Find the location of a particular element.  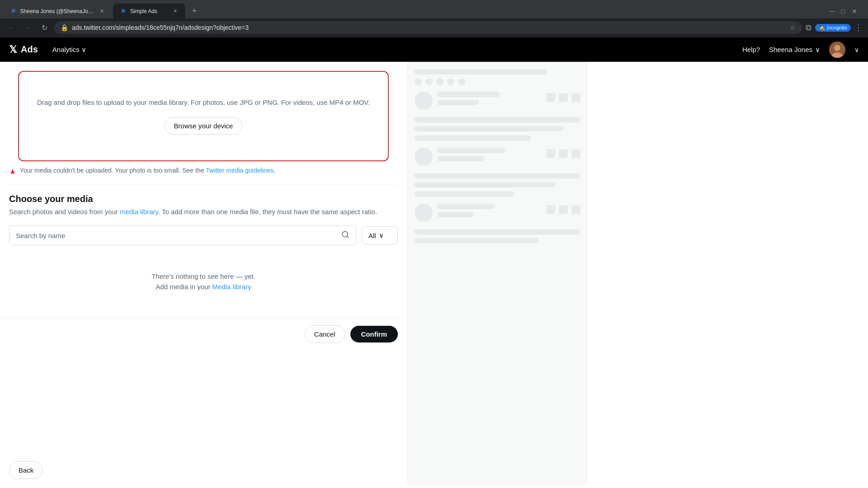

media-library-link: media library is located at coordinates (139, 211).